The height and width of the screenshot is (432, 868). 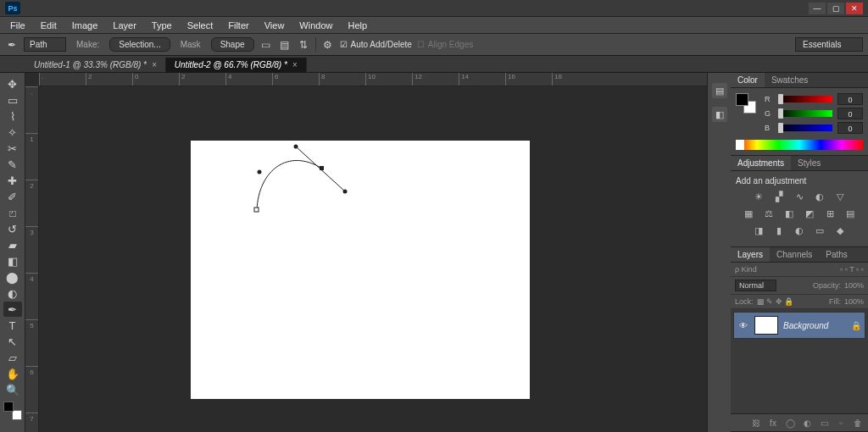 What do you see at coordinates (836, 8) in the screenshot?
I see `maximize-button: ▢` at bounding box center [836, 8].